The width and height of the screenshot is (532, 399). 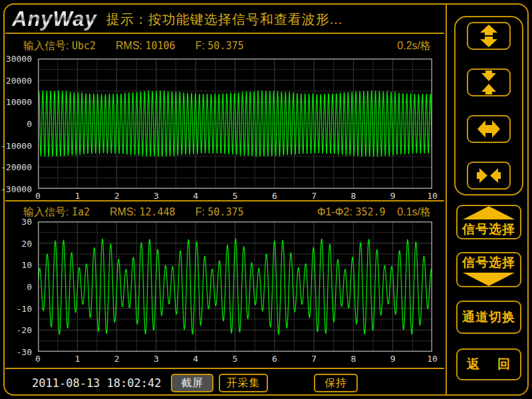 What do you see at coordinates (24, 309) in the screenshot?
I see `y-tick-label: -10` at bounding box center [24, 309].